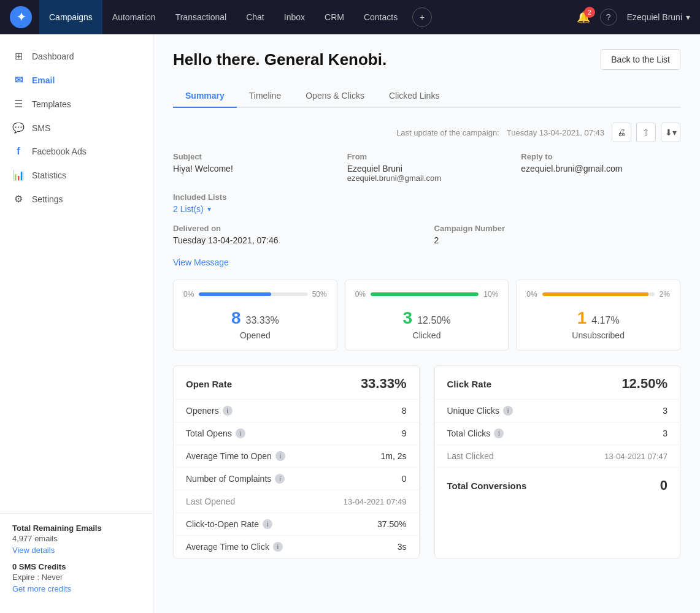  What do you see at coordinates (265, 96) in the screenshot?
I see `tab-timeline: Timeline` at bounding box center [265, 96].